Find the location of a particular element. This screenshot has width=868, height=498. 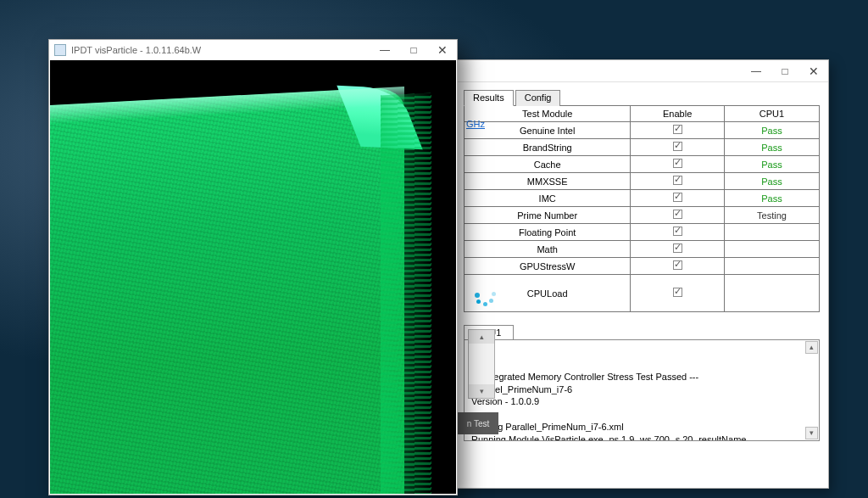

diagnostic-titlebar: — □ ✕ is located at coordinates (642, 71).